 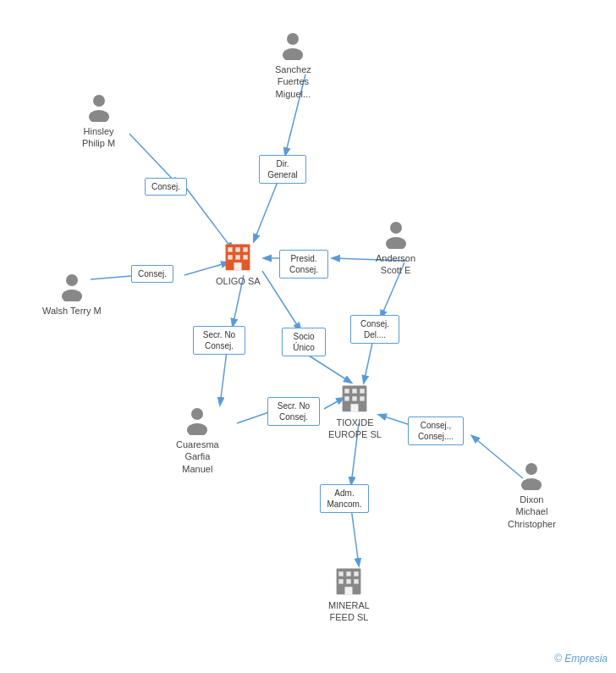 What do you see at coordinates (349, 594) in the screenshot?
I see `node-mineral: MINERAL FEED SL` at bounding box center [349, 594].